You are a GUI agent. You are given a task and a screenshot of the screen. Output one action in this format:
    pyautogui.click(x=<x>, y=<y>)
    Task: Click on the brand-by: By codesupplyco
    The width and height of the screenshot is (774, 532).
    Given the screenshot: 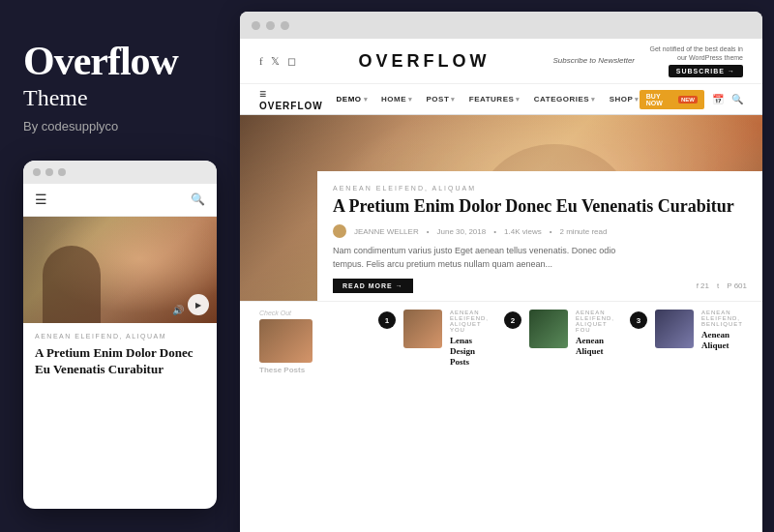 What is the action you would take?
    pyautogui.click(x=120, y=126)
    